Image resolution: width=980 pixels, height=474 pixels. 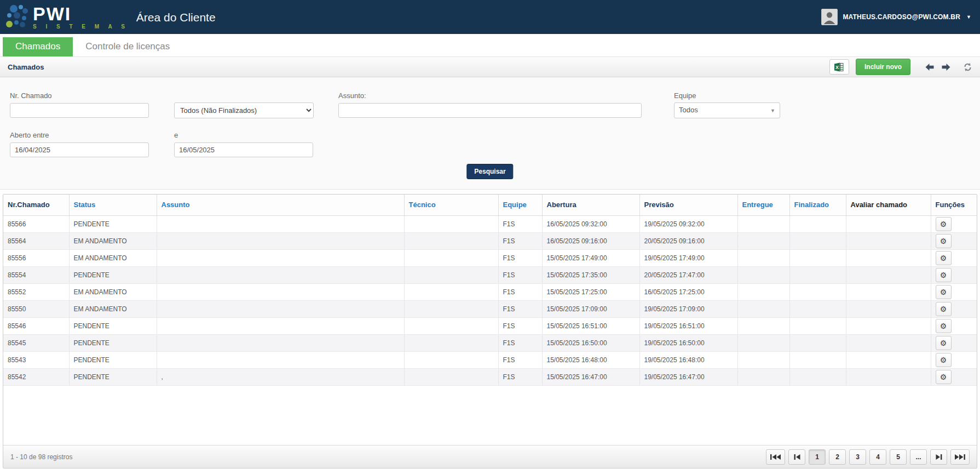 I want to click on page-4-button: 4, so click(x=878, y=457).